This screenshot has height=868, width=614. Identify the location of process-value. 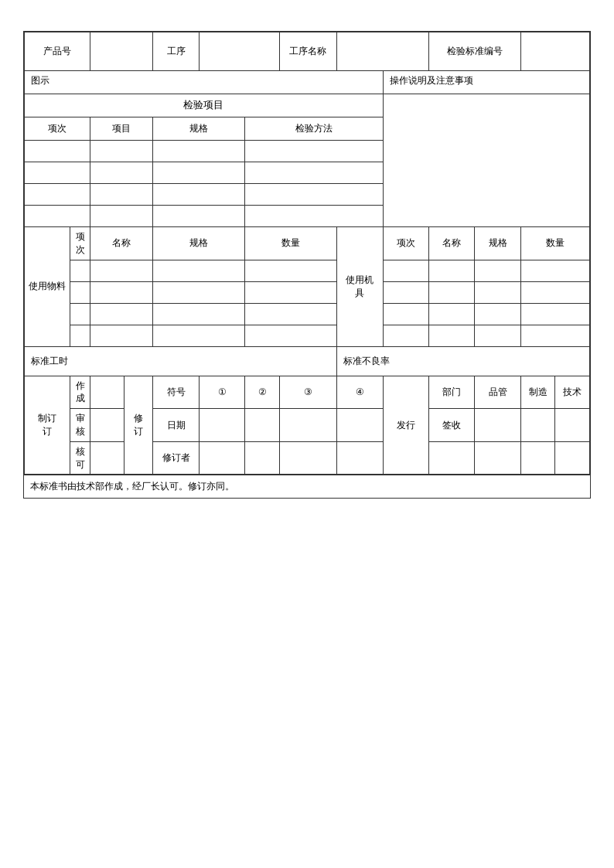
(239, 52).